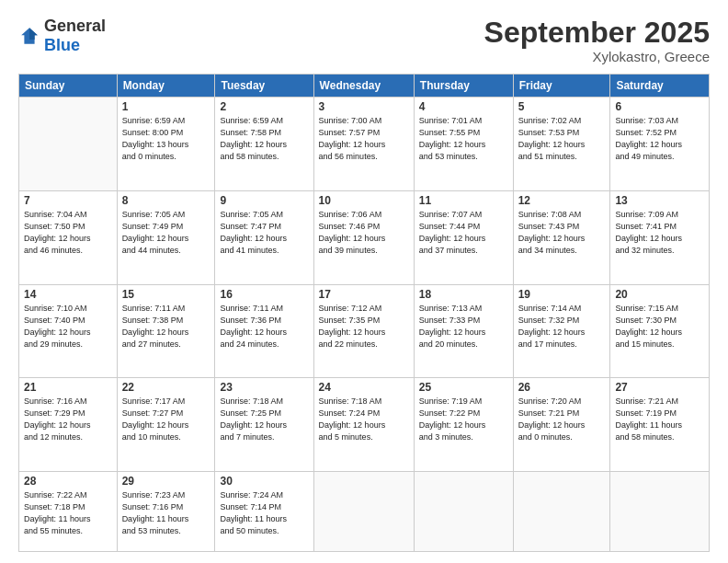 Image resolution: width=728 pixels, height=563 pixels. Describe the element at coordinates (660, 139) in the screenshot. I see `cell-info: Sunrise: 7:03 AM Sunset: 7:52 PM Dayligh…` at that location.